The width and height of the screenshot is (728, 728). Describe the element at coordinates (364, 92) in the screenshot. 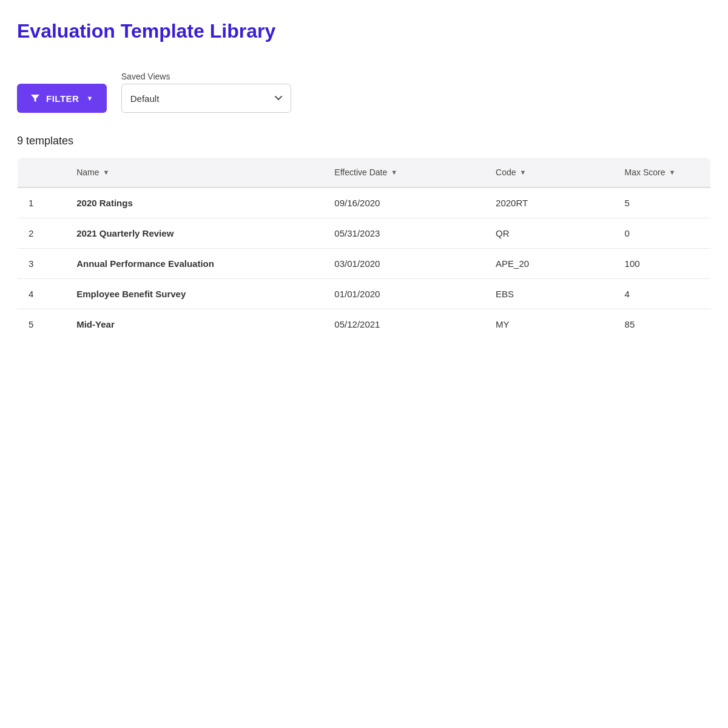

I see `toolbar: FILTER ▼ Saved Views Default Custom View…` at that location.